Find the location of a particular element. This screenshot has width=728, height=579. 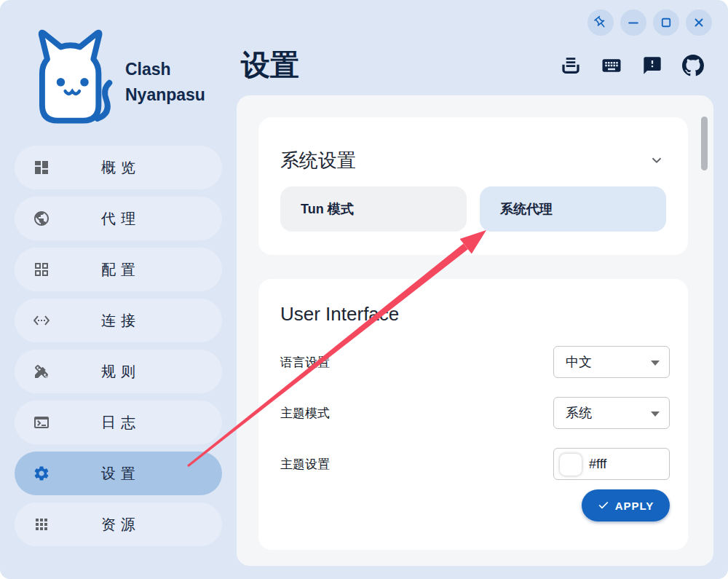

globe-icon is located at coordinates (41, 218).